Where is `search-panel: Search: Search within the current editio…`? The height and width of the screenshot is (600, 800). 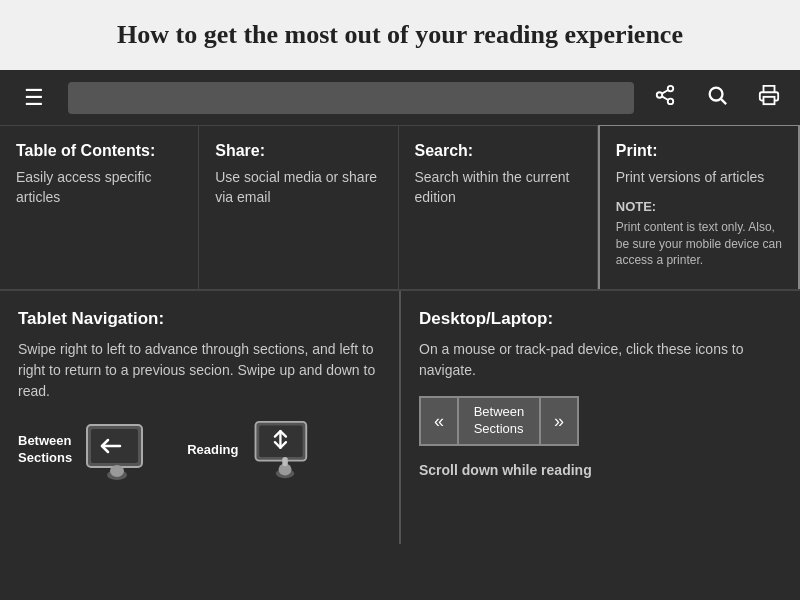
search-panel: Search: Search within the current editio… is located at coordinates (498, 208).